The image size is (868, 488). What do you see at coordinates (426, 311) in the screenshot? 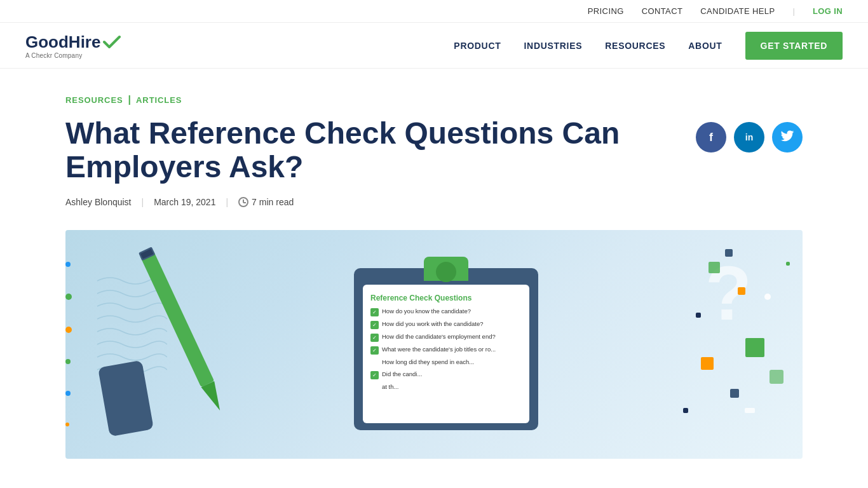
I see `clipboard-item-1: How do you know the candidate?` at bounding box center [426, 311].